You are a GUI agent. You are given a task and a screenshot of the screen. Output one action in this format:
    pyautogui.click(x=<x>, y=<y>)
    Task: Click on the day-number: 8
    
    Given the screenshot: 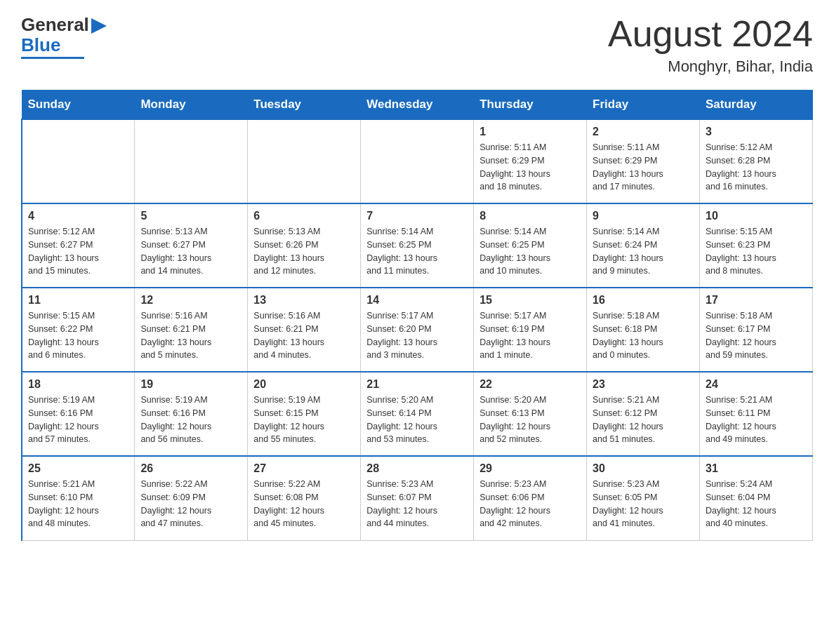 What is the action you would take?
    pyautogui.click(x=530, y=216)
    